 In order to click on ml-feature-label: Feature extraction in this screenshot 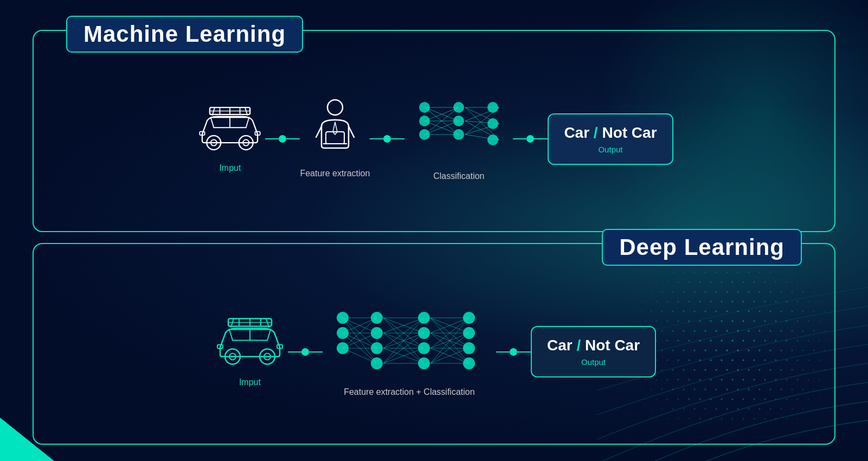, I will do `click(335, 174)`.